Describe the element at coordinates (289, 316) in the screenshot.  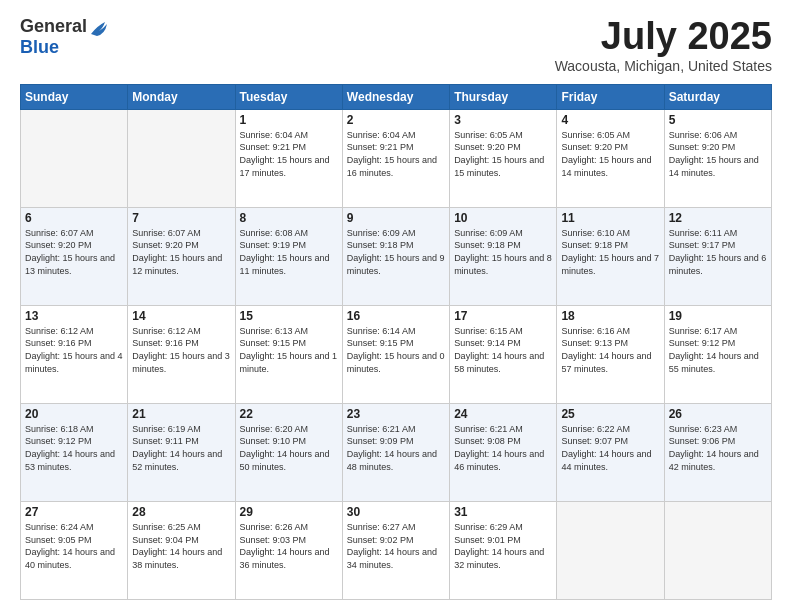
I see `day-number: 15` at that location.